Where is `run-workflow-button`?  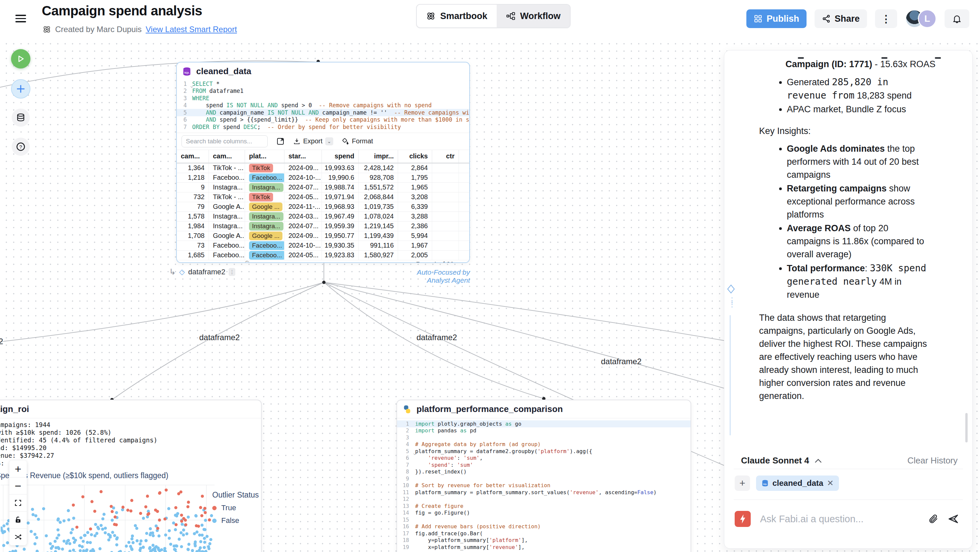 run-workflow-button is located at coordinates (21, 59).